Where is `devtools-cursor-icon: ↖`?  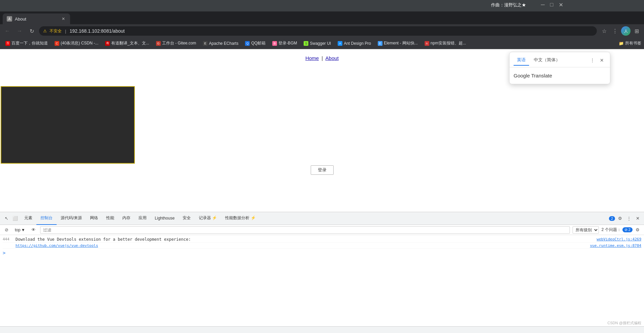 devtools-cursor-icon: ↖ is located at coordinates (6, 219).